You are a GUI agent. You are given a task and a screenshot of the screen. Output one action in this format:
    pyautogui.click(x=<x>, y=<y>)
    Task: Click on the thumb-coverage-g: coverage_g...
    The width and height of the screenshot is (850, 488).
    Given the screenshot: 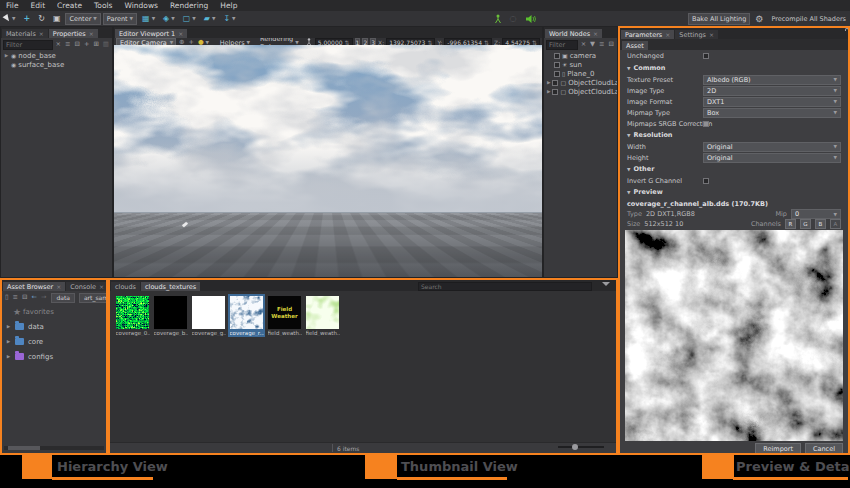 What is the action you would take?
    pyautogui.click(x=208, y=316)
    